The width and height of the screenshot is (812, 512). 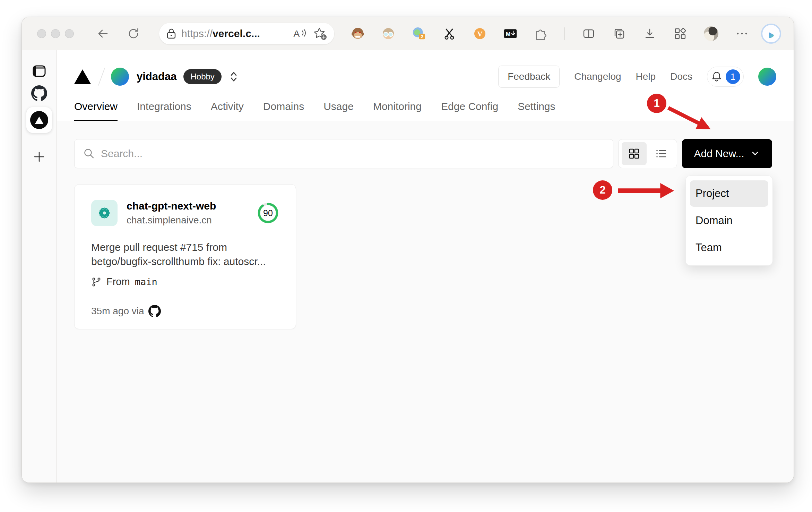 I want to click on add-new-label: Add New..., so click(x=719, y=154).